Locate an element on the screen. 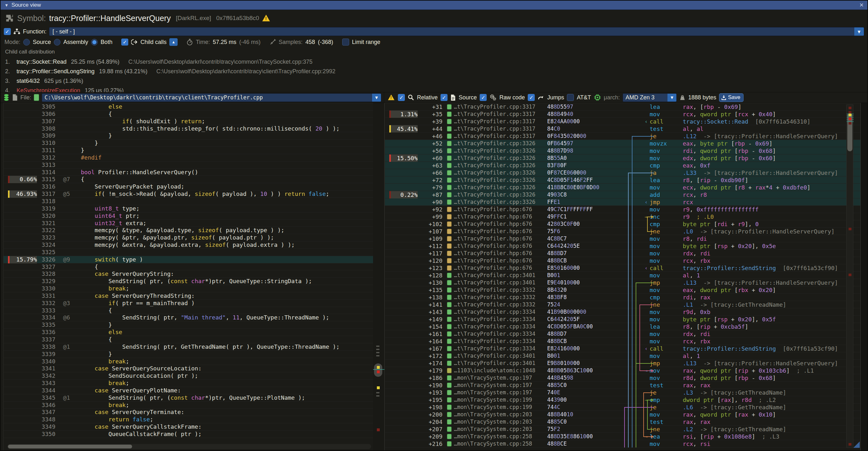  source-line: 3350 QueueCallstackFrame( ptr ); is located at coordinates (188, 434).